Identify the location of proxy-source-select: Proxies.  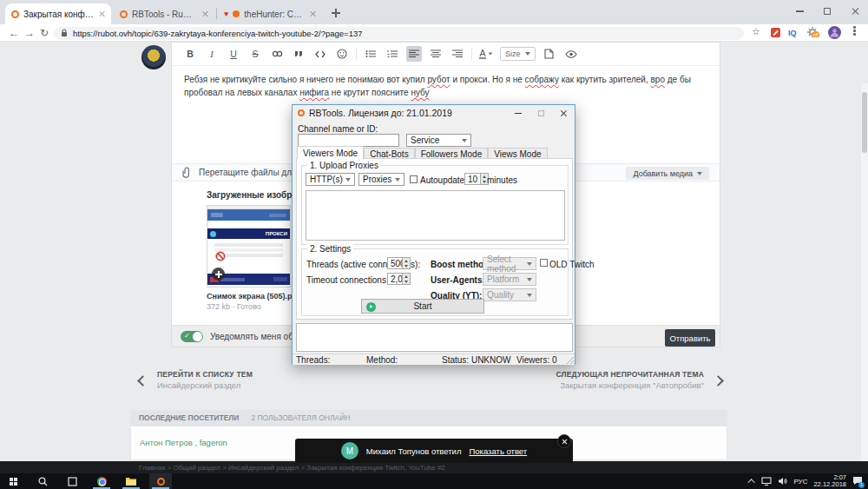
(382, 179).